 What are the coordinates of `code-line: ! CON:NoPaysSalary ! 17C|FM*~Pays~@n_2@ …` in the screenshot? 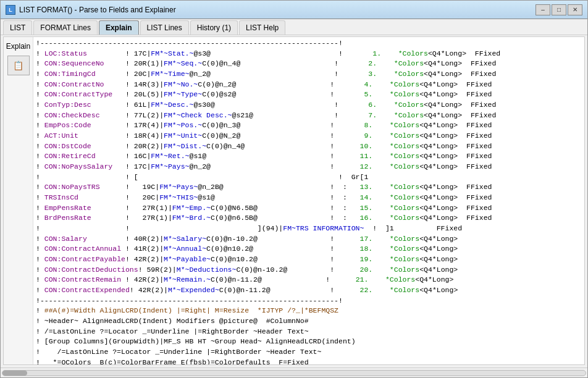 It's located at (309, 167).